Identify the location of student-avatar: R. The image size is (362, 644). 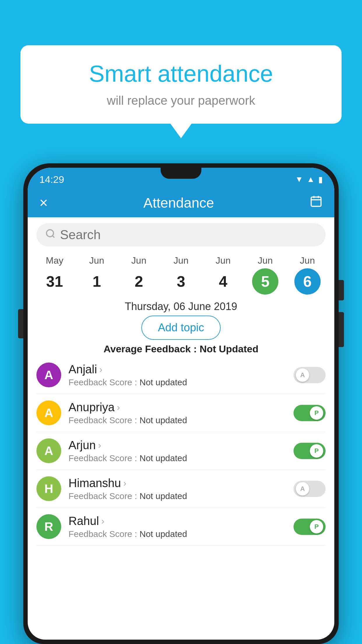
(49, 527).